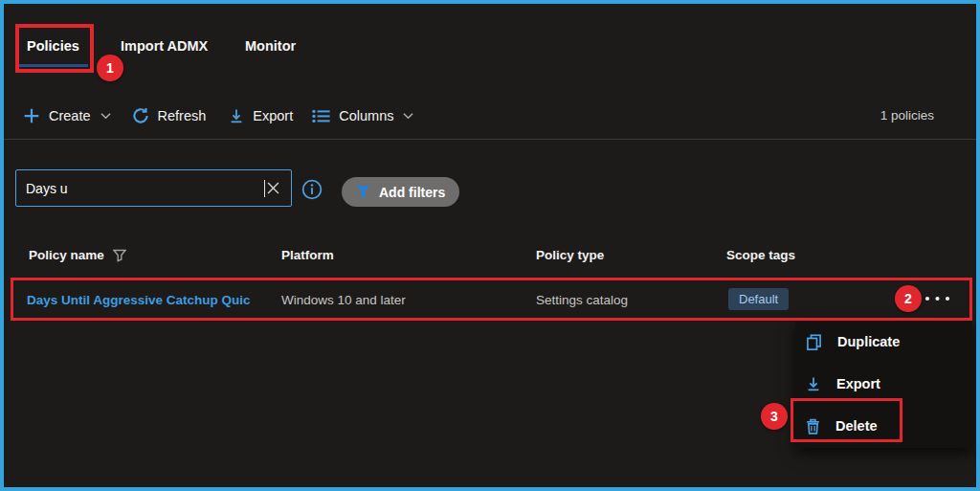 The width and height of the screenshot is (980, 491). I want to click on table-row: Days Until Aggressive Catchup Quic Windo…, so click(492, 300).